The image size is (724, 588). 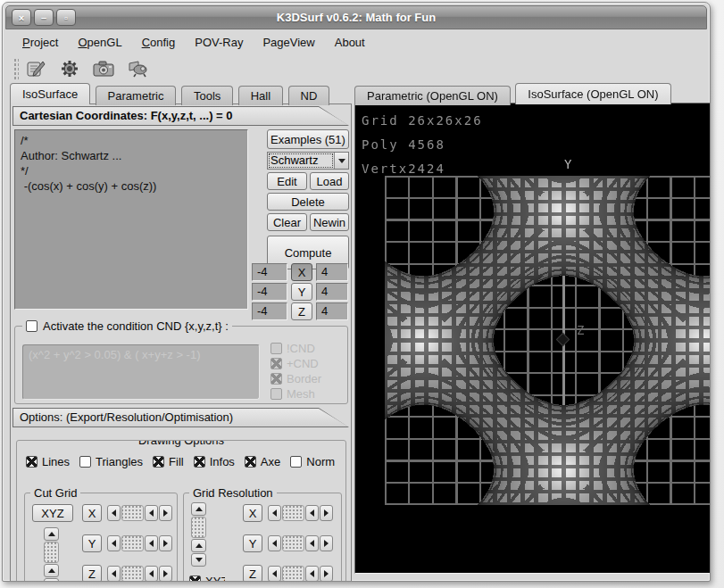 What do you see at coordinates (427, 145) in the screenshot?
I see `poly-count-value: 4568` at bounding box center [427, 145].